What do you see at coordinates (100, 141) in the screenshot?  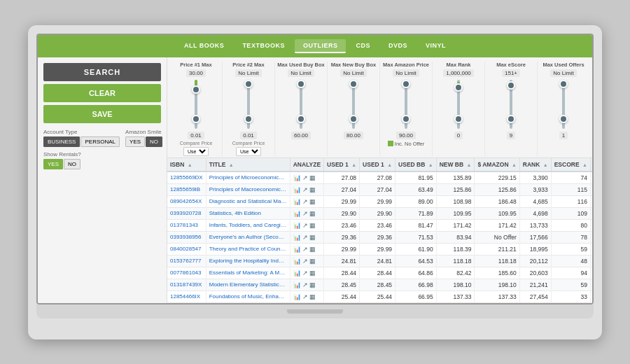 I see `account-personal-btn: PERSONAL` at bounding box center [100, 141].